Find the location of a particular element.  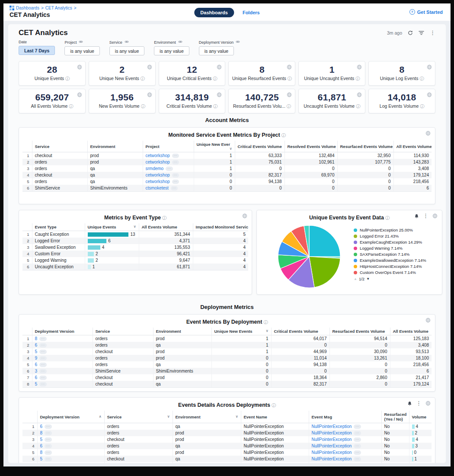

filter-value-date: Last 7 Days is located at coordinates (37, 50).